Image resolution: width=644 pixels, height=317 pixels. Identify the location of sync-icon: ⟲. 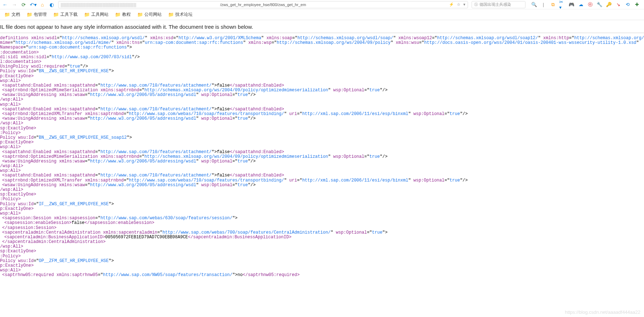
(627, 5).